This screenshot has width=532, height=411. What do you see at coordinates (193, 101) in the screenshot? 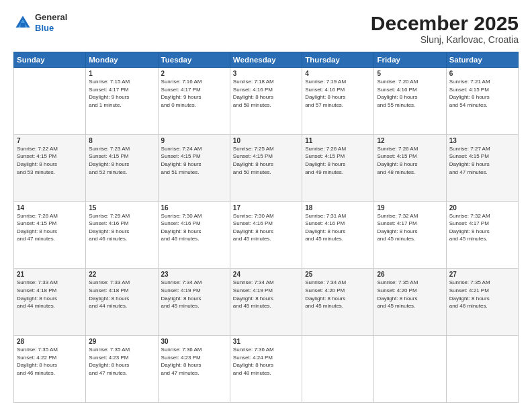
I see `calendar-cell: 2Sunrise: 7:16 AM Sunset: 4:17 PM Daylig…` at bounding box center [193, 101].